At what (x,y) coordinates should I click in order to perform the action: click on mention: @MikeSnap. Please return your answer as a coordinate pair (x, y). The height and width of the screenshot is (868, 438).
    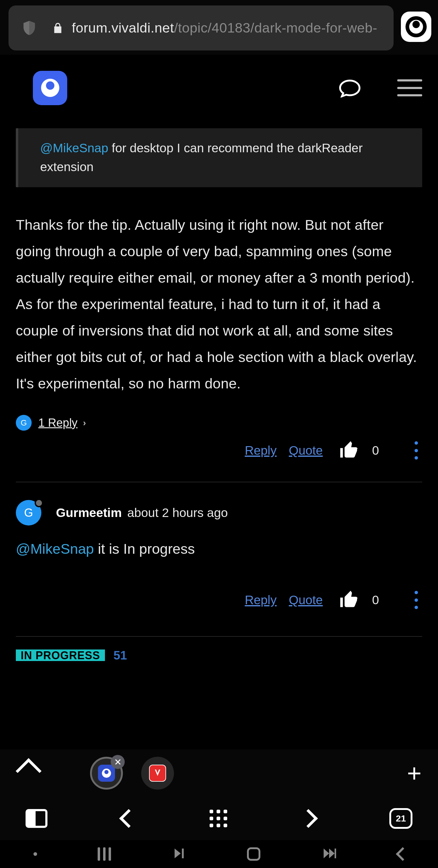
    Looking at the image, I should click on (55, 549).